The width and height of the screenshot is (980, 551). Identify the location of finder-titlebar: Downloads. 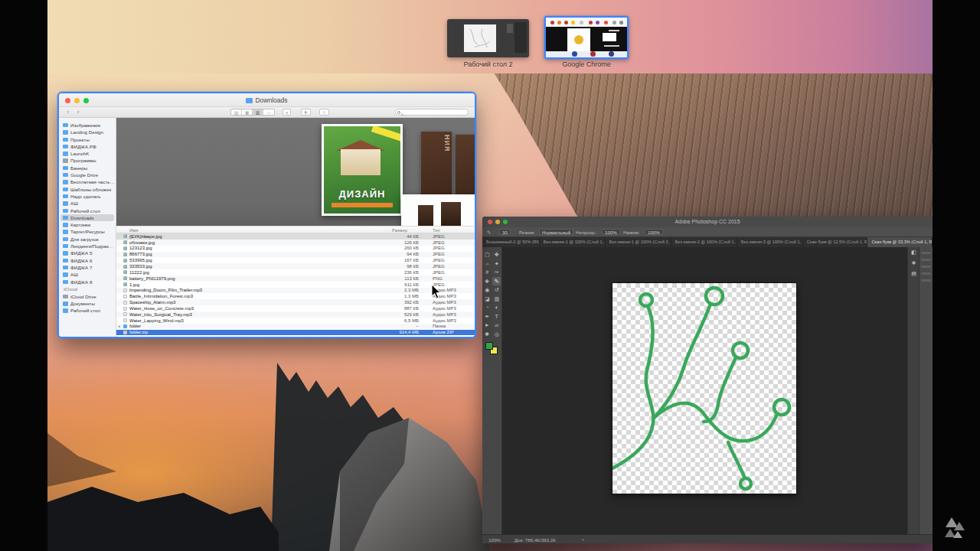
(266, 100).